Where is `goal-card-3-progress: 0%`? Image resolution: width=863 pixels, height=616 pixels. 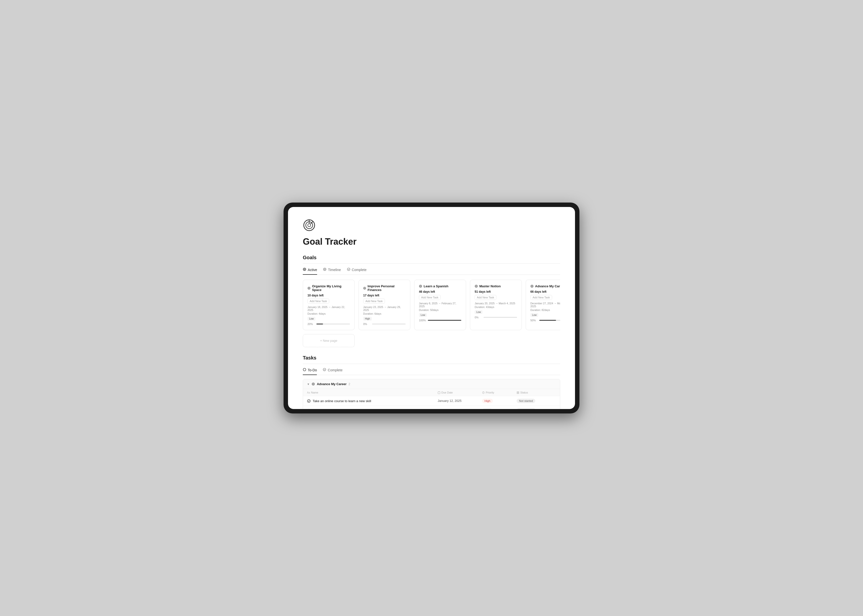 goal-card-3-progress: 0% is located at coordinates (496, 317).